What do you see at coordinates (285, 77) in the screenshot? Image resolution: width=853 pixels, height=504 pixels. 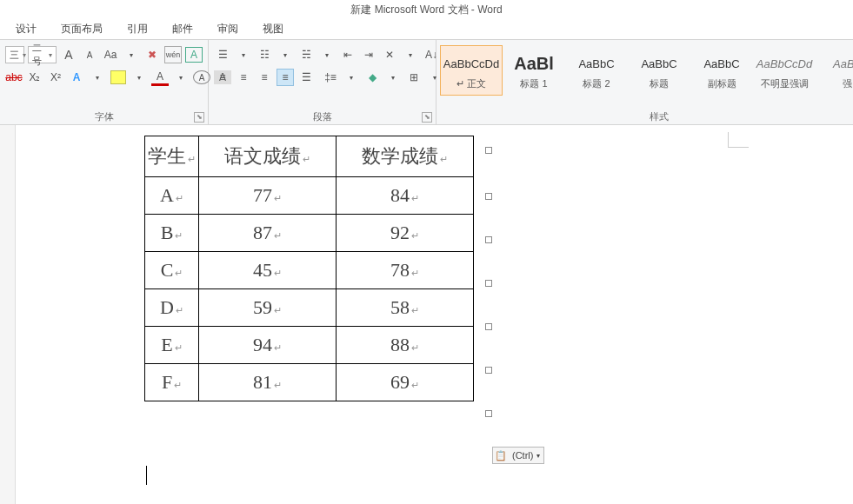 I see `align-justify-button: ≡` at bounding box center [285, 77].